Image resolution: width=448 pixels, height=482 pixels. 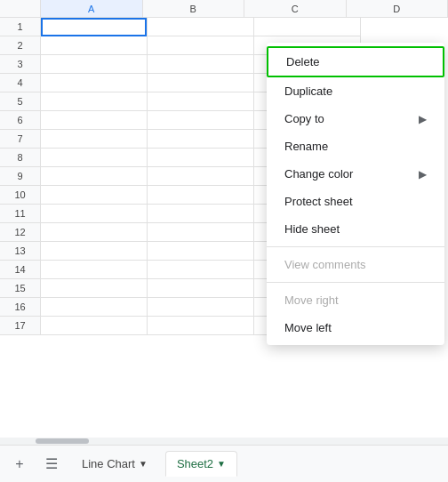 What do you see at coordinates (20, 176) in the screenshot?
I see `row-num-9: 9` at bounding box center [20, 176].